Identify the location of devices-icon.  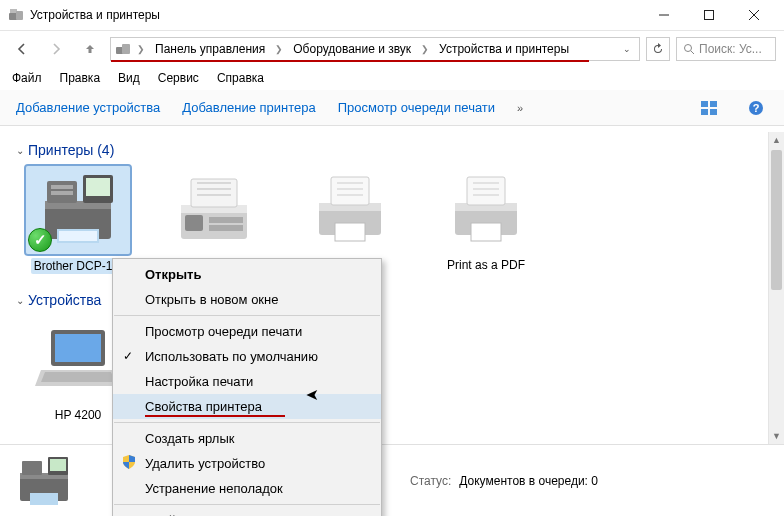
(16, 15).